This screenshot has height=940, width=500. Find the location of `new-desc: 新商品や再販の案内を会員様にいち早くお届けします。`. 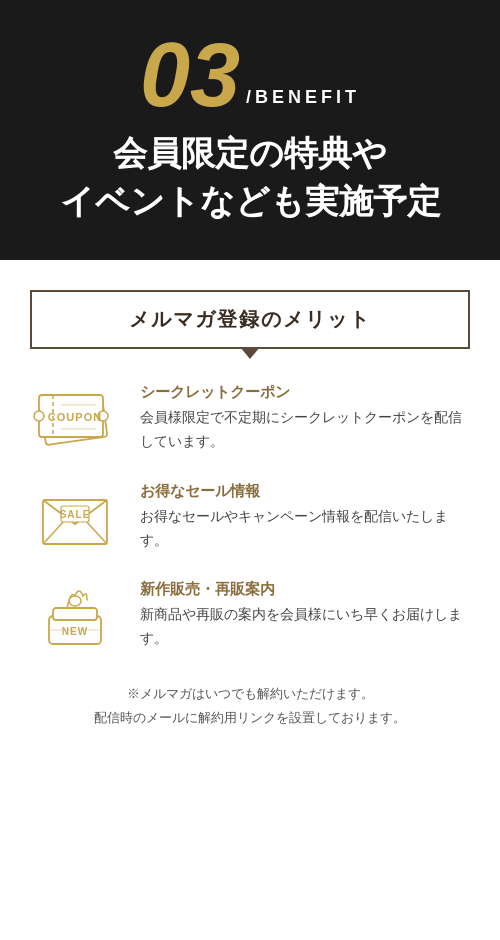

new-desc: 新商品や再販の案内を会員様にいち早くお届けします。 is located at coordinates (305, 627).